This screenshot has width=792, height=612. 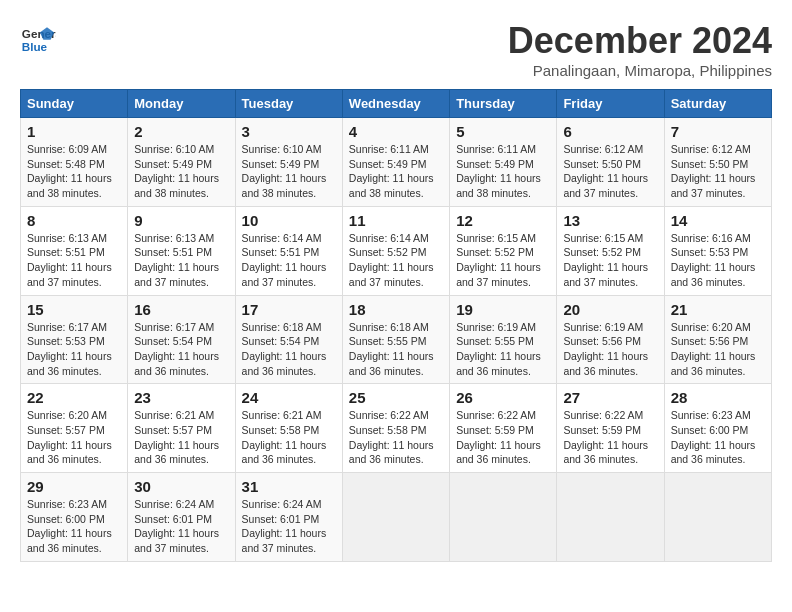 I want to click on calendar-cell: 12Sunrise: 6:15 AM Sunset: 5:52 PM Dayli…, so click(x=504, y=250).